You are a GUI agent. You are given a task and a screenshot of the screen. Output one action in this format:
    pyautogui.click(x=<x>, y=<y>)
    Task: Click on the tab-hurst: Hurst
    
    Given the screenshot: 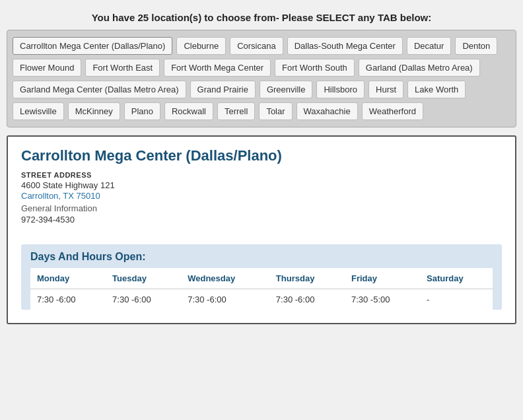 What is the action you would take?
    pyautogui.click(x=386, y=90)
    